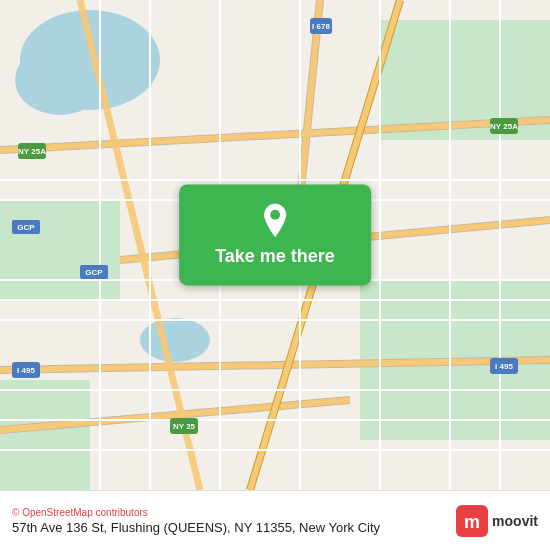 This screenshot has height=550, width=550. Describe the element at coordinates (515, 521) in the screenshot. I see `moovit-text: moovit` at that location.